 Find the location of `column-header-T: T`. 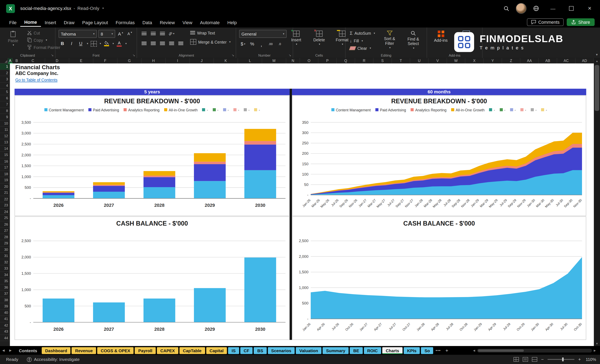

column-header-T: T is located at coordinates (401, 61).